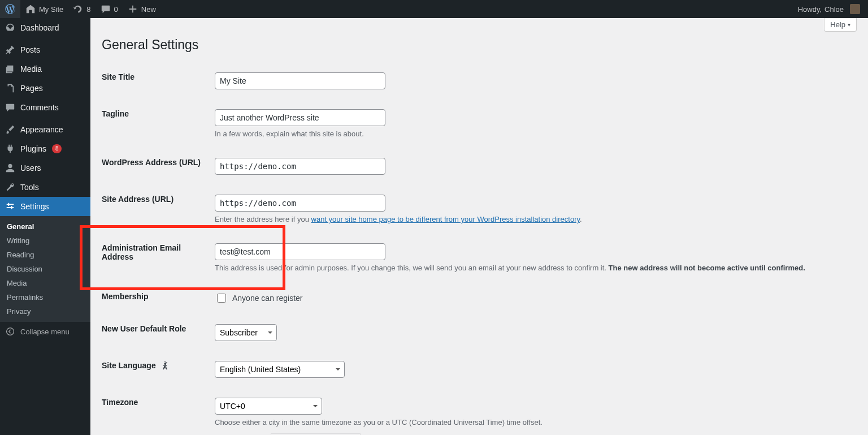 The height and width of the screenshot is (435, 868). Describe the element at coordinates (51, 9) in the screenshot. I see `site-name-text: My Site` at that location.